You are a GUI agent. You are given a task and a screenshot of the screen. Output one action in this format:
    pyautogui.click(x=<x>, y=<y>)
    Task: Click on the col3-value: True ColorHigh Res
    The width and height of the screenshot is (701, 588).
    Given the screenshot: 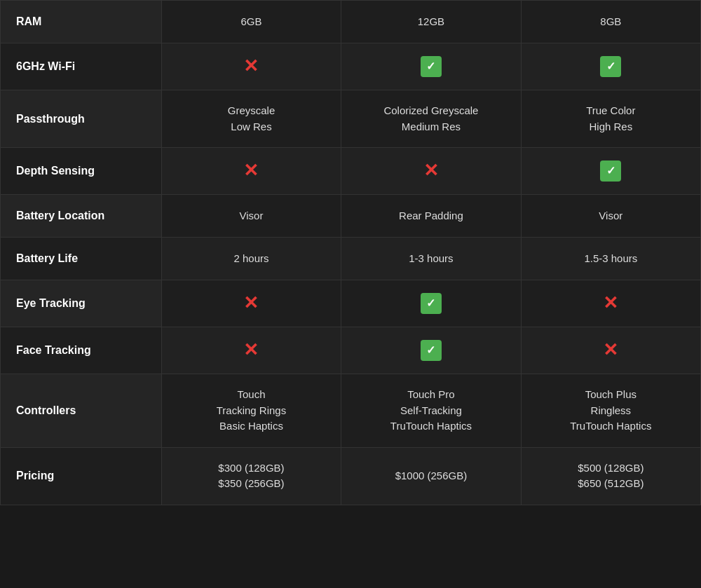 What is the action you would take?
    pyautogui.click(x=611, y=119)
    